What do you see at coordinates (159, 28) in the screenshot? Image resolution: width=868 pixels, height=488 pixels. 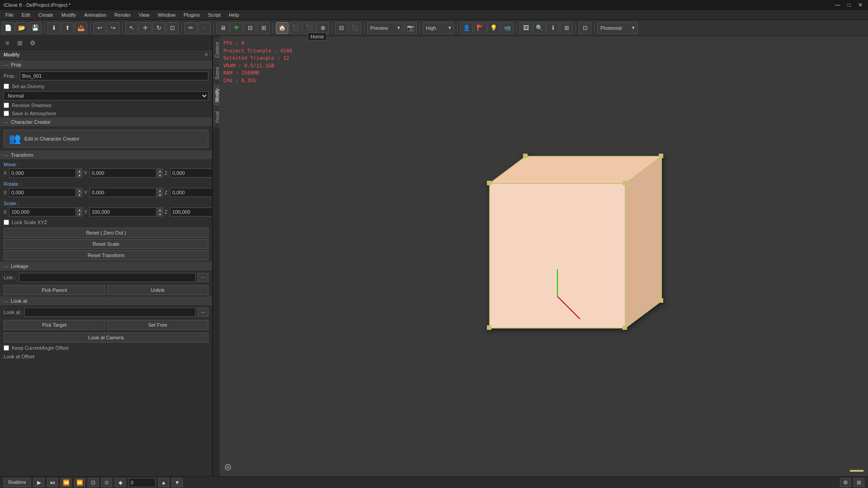 I see `rotate-button: ↻` at bounding box center [159, 28].